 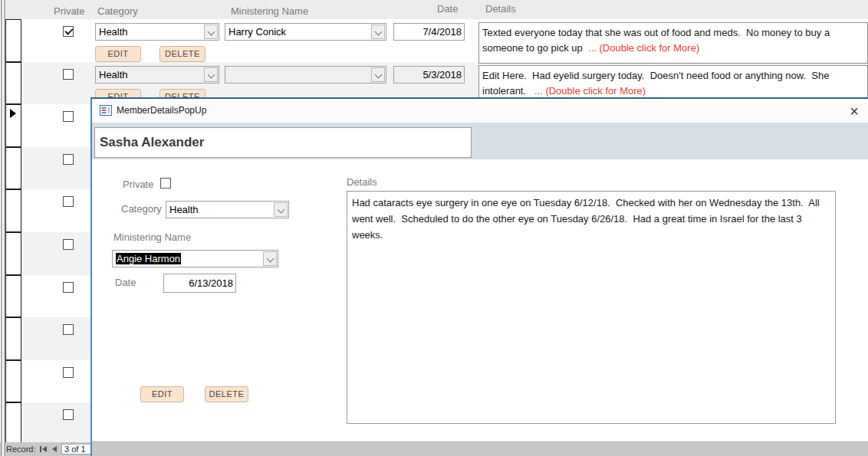 What do you see at coordinates (673, 33) in the screenshot?
I see `details-text-line1: Texted everyone today that she was out o…` at bounding box center [673, 33].